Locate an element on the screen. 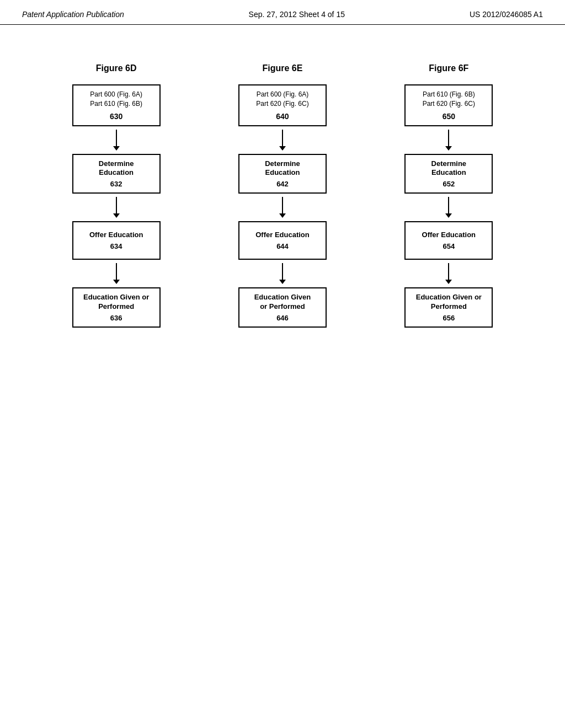 This screenshot has width=565, height=728. figure-6e-step-1-box: DetermineEducation 642 is located at coordinates (282, 174).